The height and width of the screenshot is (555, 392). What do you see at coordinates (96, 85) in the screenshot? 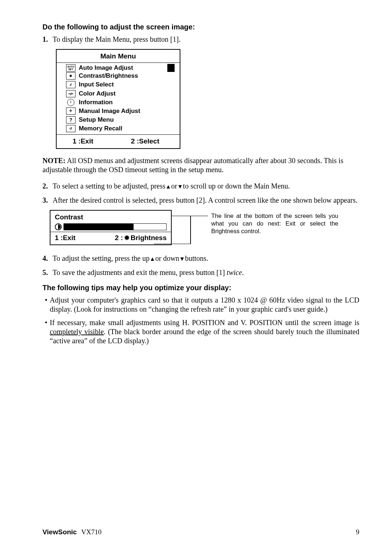
I see `menu-item-label: Input Select` at bounding box center [96, 85].